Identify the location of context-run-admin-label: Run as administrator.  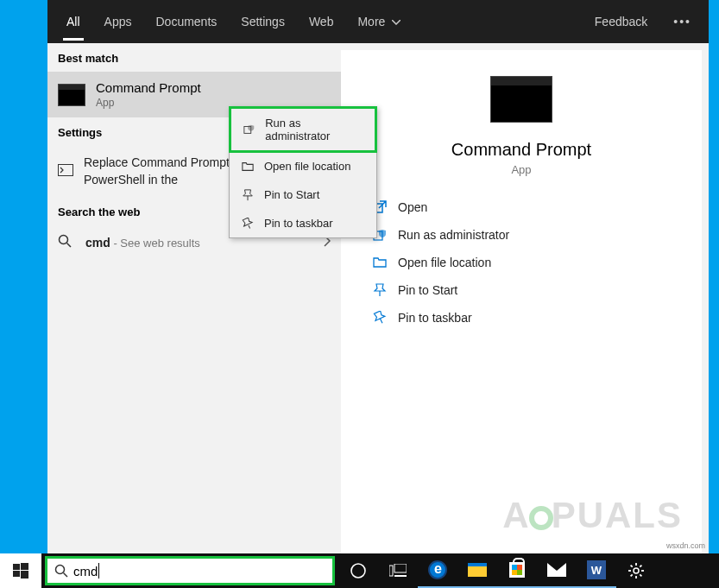
(314, 130).